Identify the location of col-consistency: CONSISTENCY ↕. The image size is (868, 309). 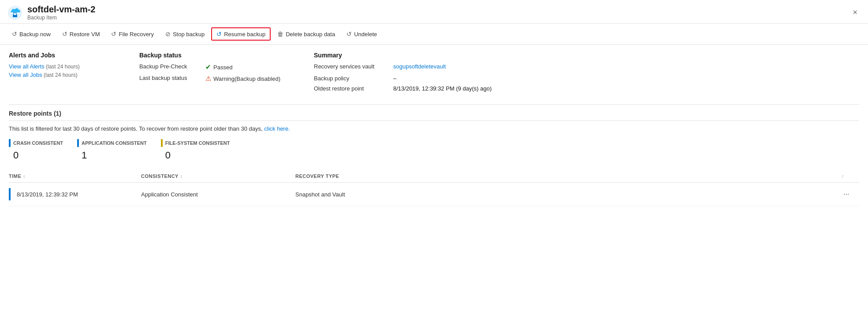
(218, 176).